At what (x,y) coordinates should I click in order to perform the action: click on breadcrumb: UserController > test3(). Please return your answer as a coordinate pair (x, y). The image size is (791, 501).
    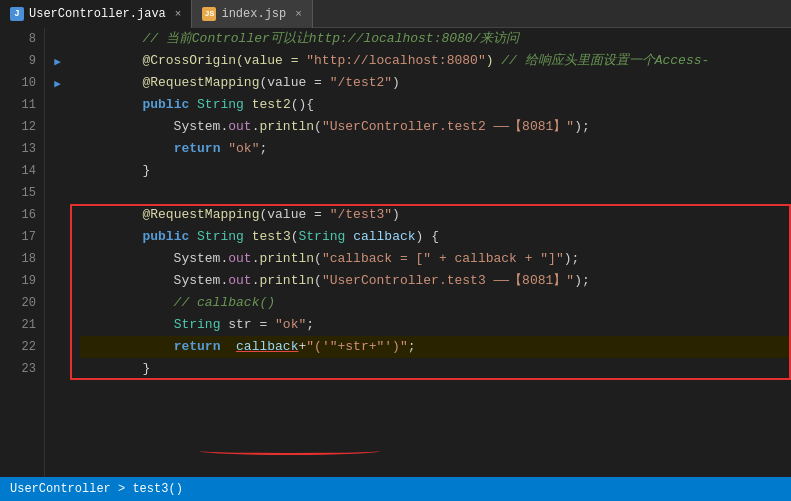
    Looking at the image, I should click on (96, 489).